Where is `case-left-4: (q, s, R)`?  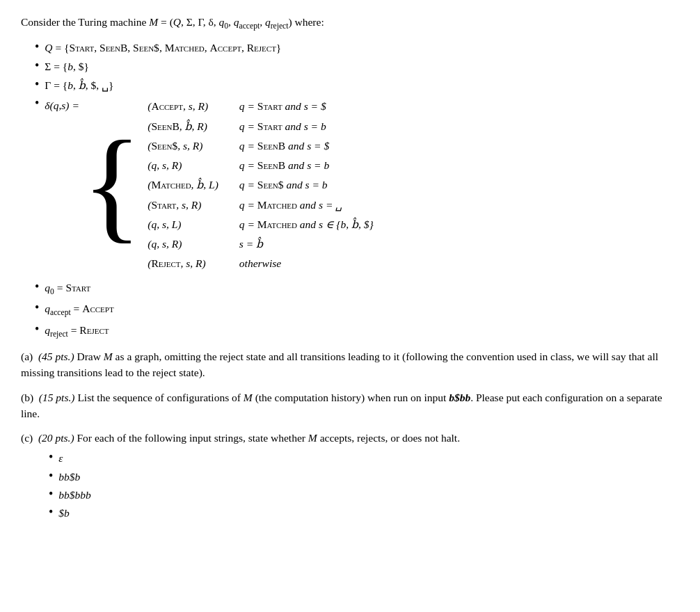 case-left-4: (q, s, R) is located at coordinates (193, 166).